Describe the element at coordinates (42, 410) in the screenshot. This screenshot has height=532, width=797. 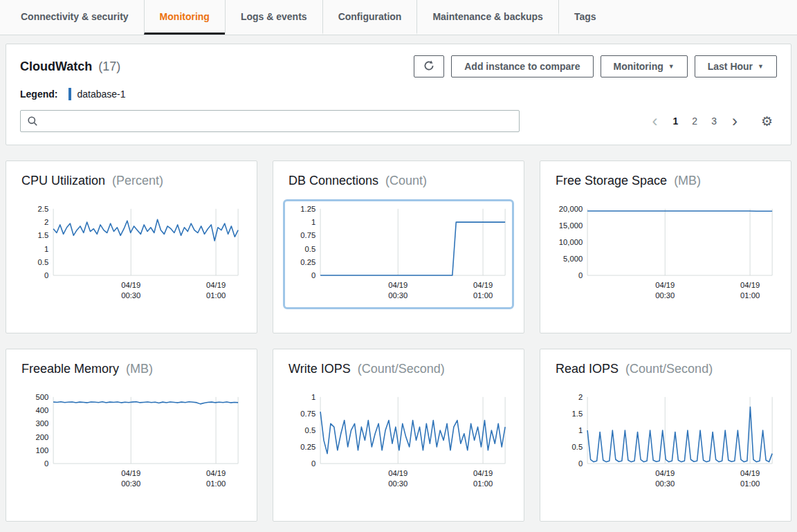
I see `svg-text: 400` at that location.